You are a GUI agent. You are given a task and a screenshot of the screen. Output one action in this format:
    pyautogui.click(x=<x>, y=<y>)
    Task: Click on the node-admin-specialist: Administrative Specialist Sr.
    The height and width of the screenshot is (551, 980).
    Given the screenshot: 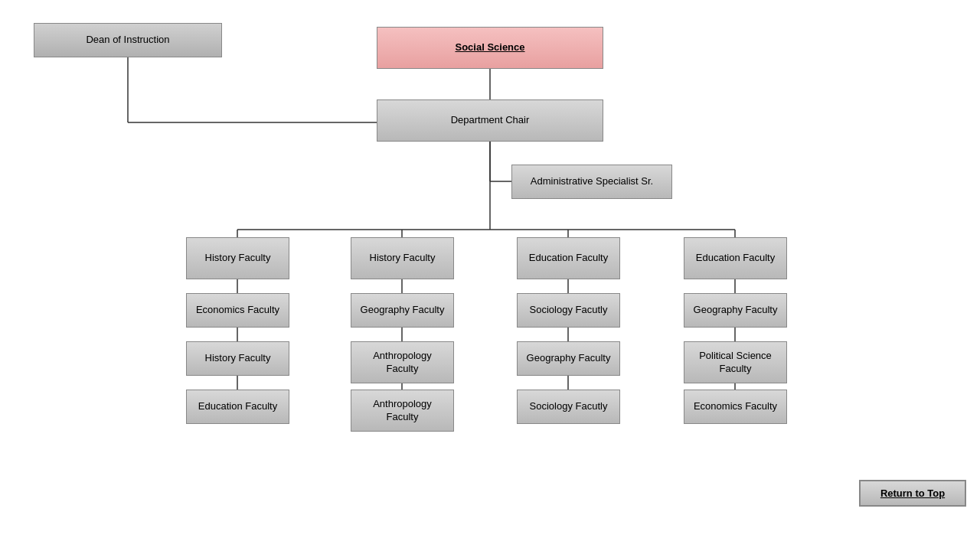 What is the action you would take?
    pyautogui.click(x=592, y=182)
    